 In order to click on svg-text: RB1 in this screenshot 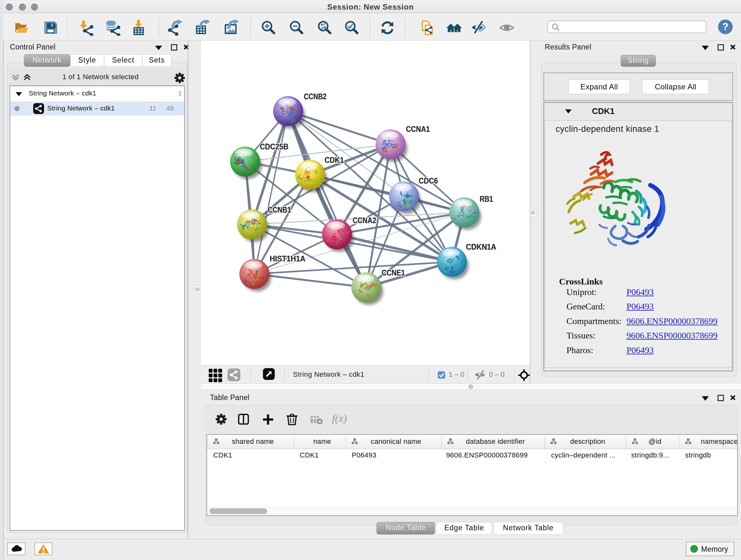, I will do `click(486, 199)`.